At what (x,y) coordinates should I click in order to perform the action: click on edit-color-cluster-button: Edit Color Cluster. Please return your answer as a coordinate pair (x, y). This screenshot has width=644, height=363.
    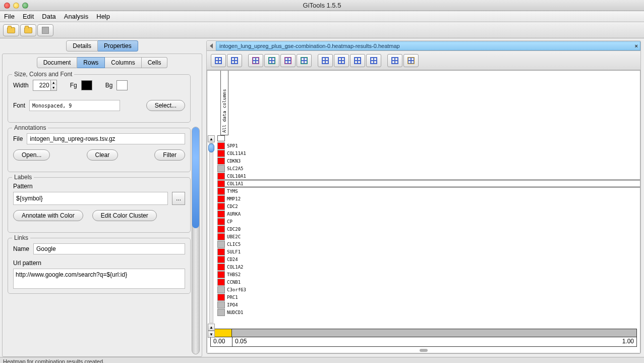
    Looking at the image, I should click on (125, 216).